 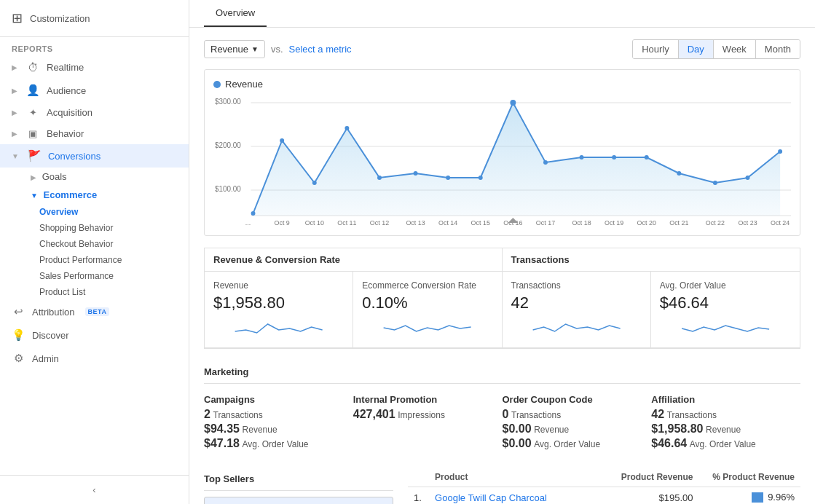 I want to click on sidebar-item-checkout-behavior: Checkout Behavior, so click(x=114, y=244).